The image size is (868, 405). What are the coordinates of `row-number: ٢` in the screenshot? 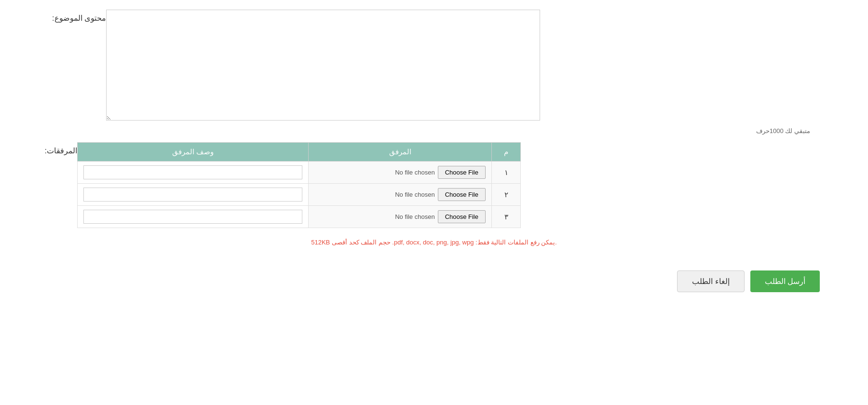 It's located at (506, 195).